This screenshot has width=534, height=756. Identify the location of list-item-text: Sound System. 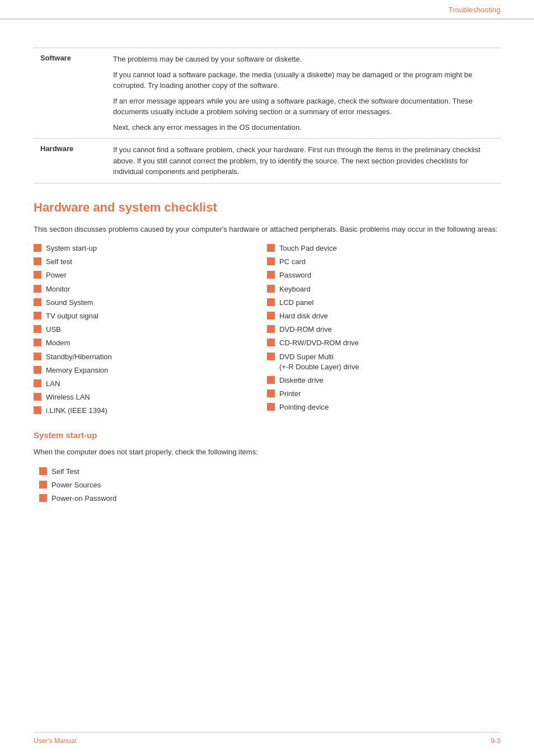
(69, 303).